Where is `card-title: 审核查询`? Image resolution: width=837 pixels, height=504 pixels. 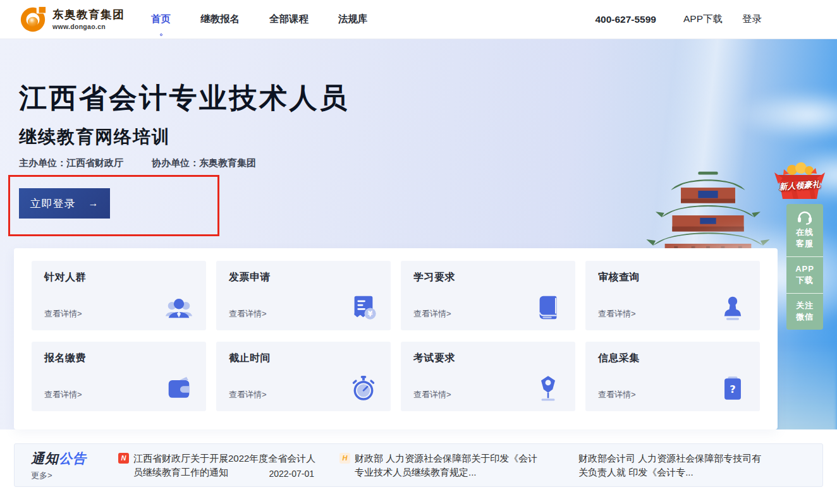
card-title: 审核查询 is located at coordinates (673, 278).